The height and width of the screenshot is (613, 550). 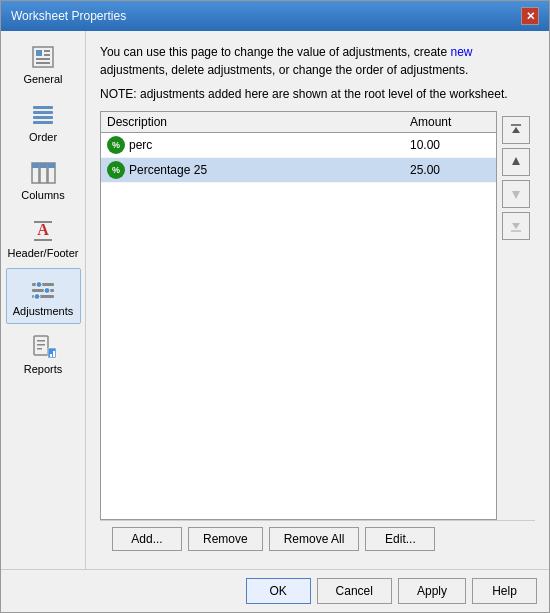 What do you see at coordinates (516, 226) in the screenshot?
I see `move-bottom-button` at bounding box center [516, 226].